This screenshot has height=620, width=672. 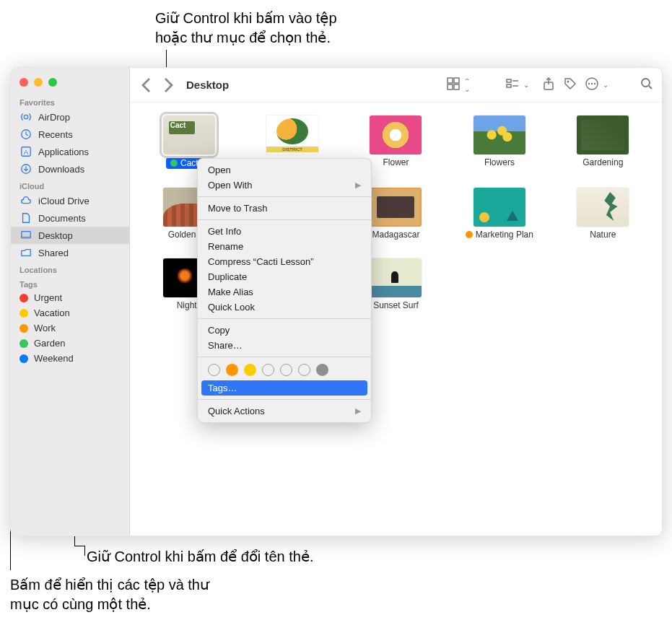 I want to click on context-menu: Open Open With▶ Move to Trash Get Info R…, so click(x=284, y=290).